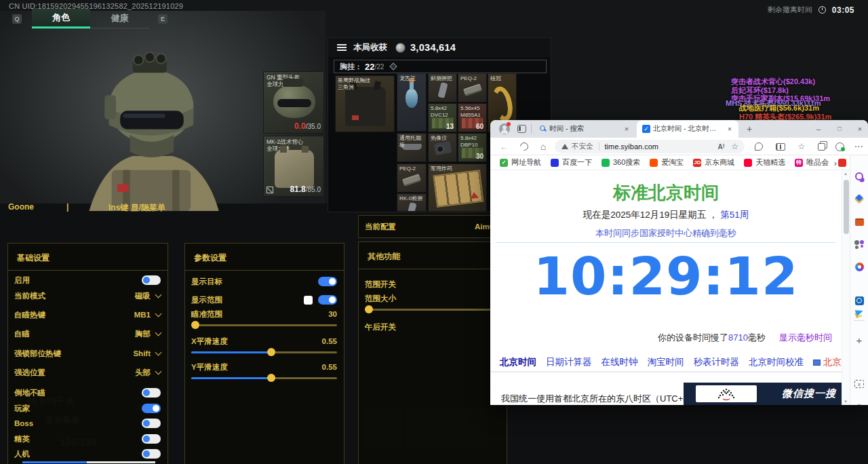 The width and height of the screenshot is (868, 464). I want to click on refresh-button, so click(524, 147).